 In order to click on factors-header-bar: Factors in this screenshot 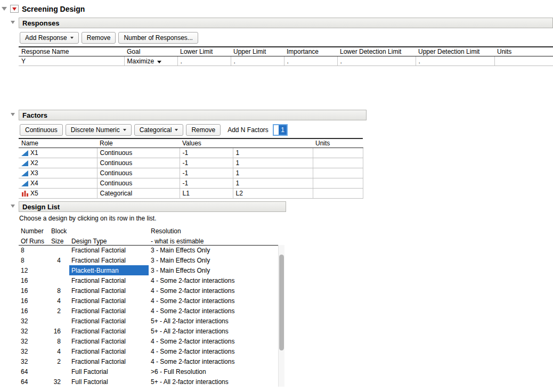, I will do `click(193, 115)`.